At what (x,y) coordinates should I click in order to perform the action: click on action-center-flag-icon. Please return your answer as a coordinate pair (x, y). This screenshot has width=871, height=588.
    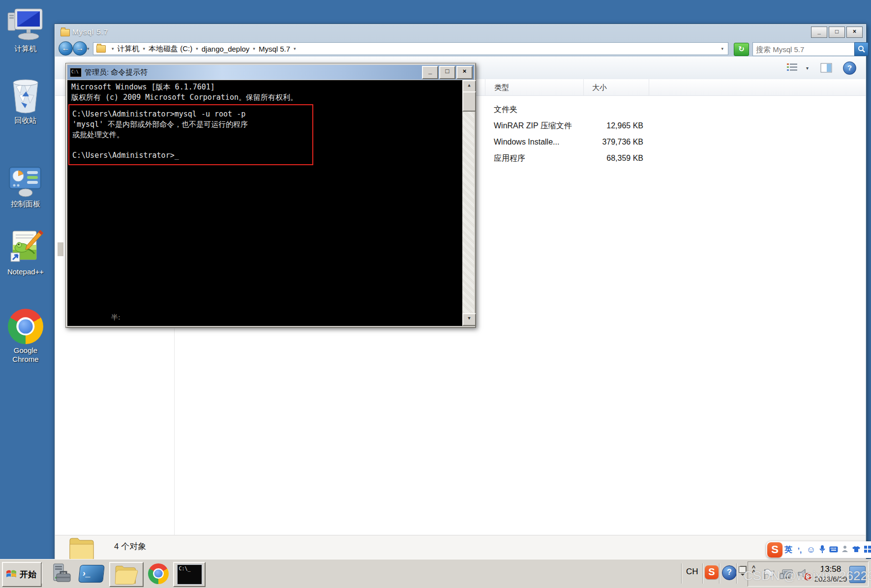
    Looking at the image, I should click on (768, 575).